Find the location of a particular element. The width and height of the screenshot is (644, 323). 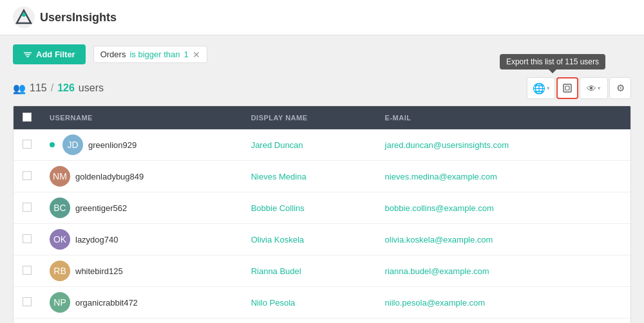

avatar: NM is located at coordinates (60, 176).